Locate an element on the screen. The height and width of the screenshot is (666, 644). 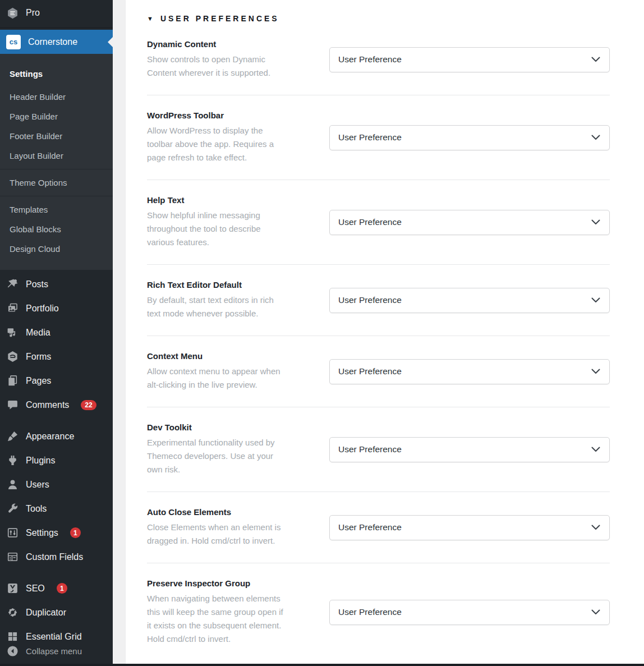
pref-row-preserve-inspector-group: Preserve Inspector Group When navigating… is located at coordinates (378, 612).